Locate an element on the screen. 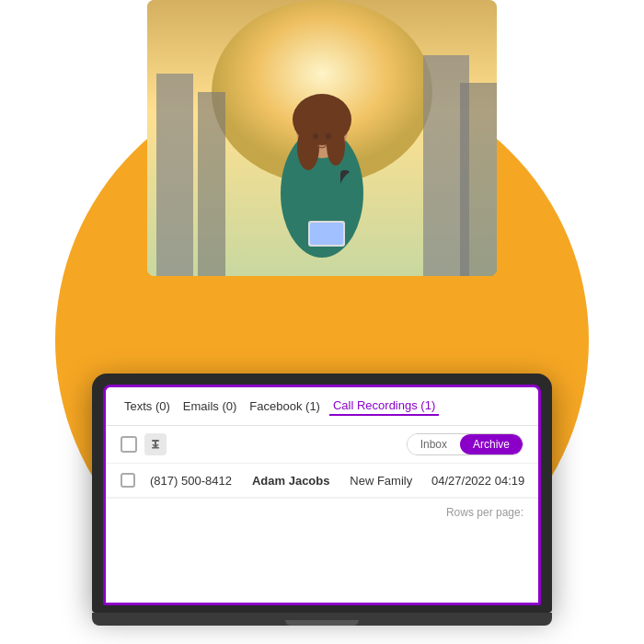 Image resolution: width=644 pixels, height=644 pixels. tab-call-recordings: Call Recordings (1) is located at coordinates (385, 407).